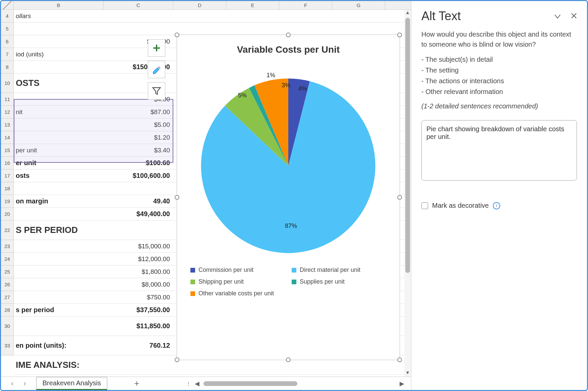 The image size is (588, 391). What do you see at coordinates (7, 214) in the screenshot?
I see `row-header: 20` at bounding box center [7, 214].